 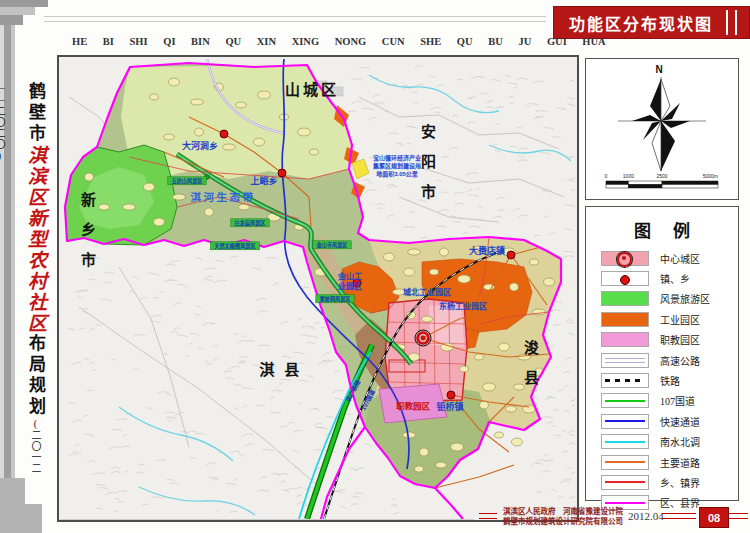 What do you see at coordinates (625, 258) in the screenshot?
I see `legend-swatch-city-icon` at bounding box center [625, 258].